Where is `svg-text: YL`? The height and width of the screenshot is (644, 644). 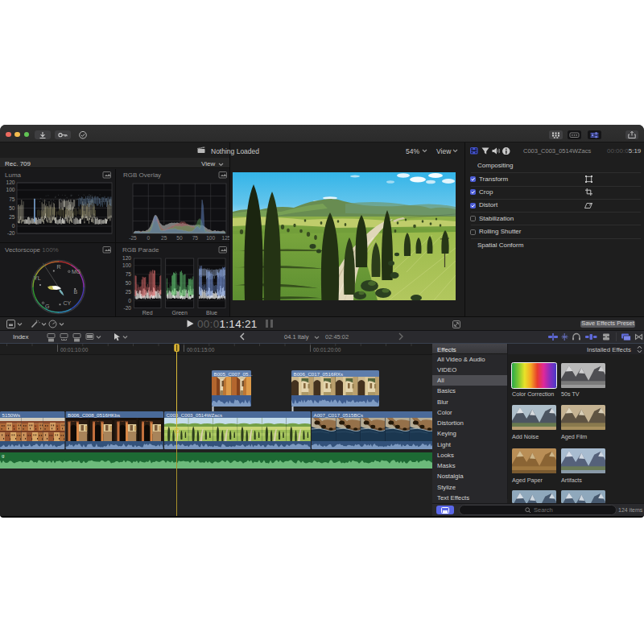
svg-text: YL is located at coordinates (37, 279).